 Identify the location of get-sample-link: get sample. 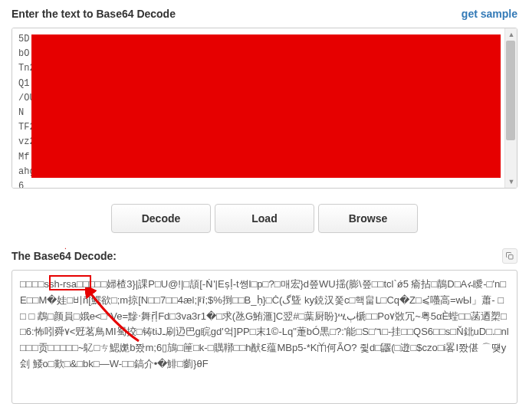
(489, 14).